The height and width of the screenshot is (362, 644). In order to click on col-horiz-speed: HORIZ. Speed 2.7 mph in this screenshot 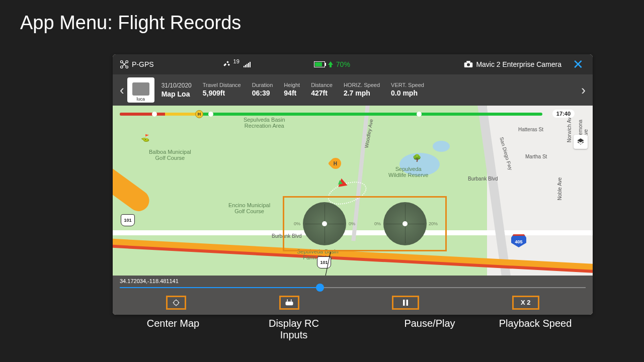, I will do `click(362, 90)`.